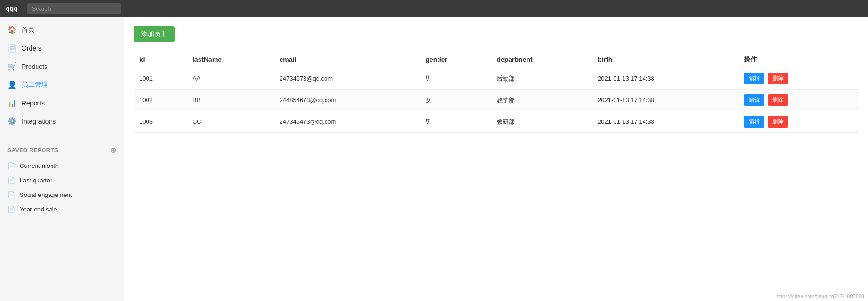 The image size is (868, 301). I want to click on saved-report-label-2: Social engagement, so click(46, 195).